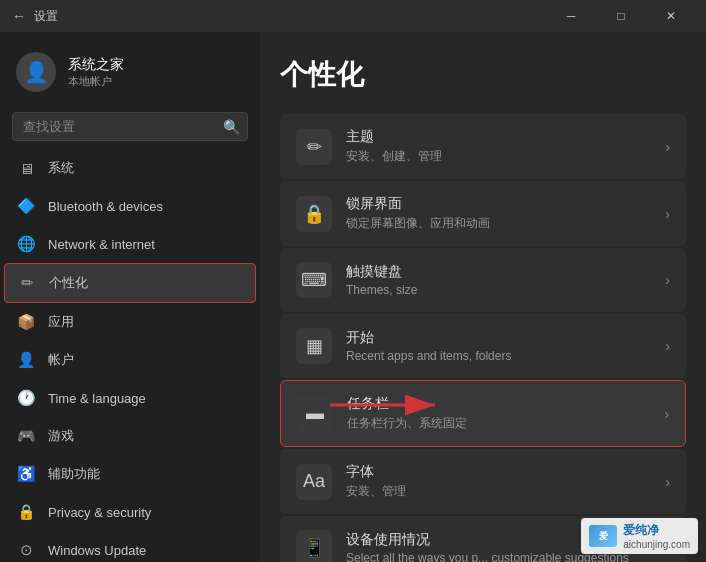 The image size is (706, 562). Describe the element at coordinates (506, 414) in the screenshot. I see `row-text-taskbar: 任务栏 任务栏行为、系统固定` at that location.